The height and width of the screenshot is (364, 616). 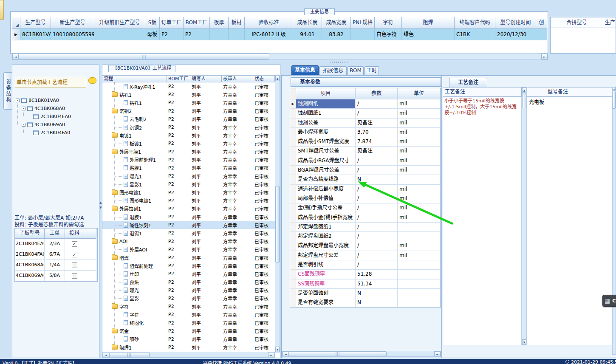 What do you see at coordinates (326, 133) in the screenshot?
I see `param-item-cell: 最小焊环宽度` at bounding box center [326, 133].